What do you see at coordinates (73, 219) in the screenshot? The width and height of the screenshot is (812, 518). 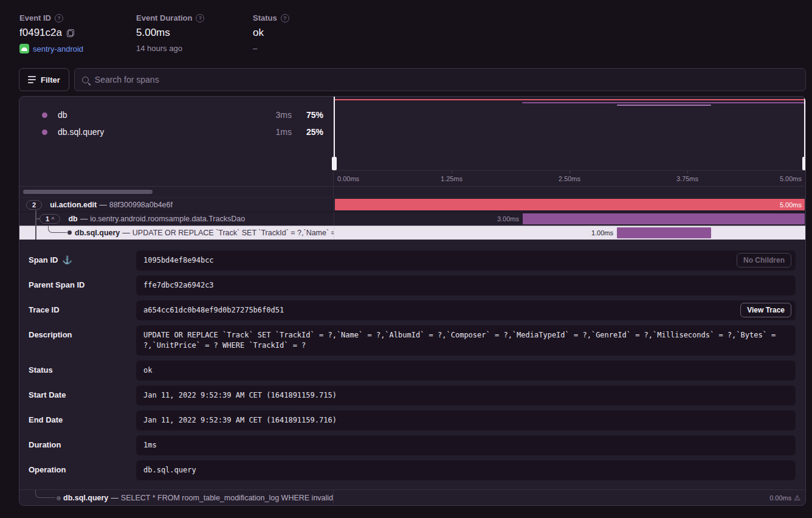 I see `span-op: db` at bounding box center [73, 219].